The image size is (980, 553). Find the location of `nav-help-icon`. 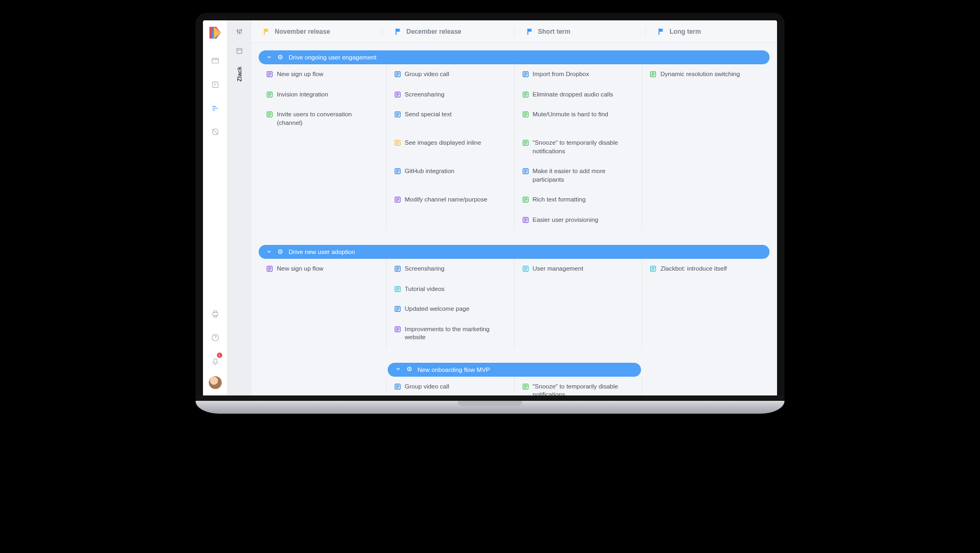

nav-help-icon is located at coordinates (215, 338).